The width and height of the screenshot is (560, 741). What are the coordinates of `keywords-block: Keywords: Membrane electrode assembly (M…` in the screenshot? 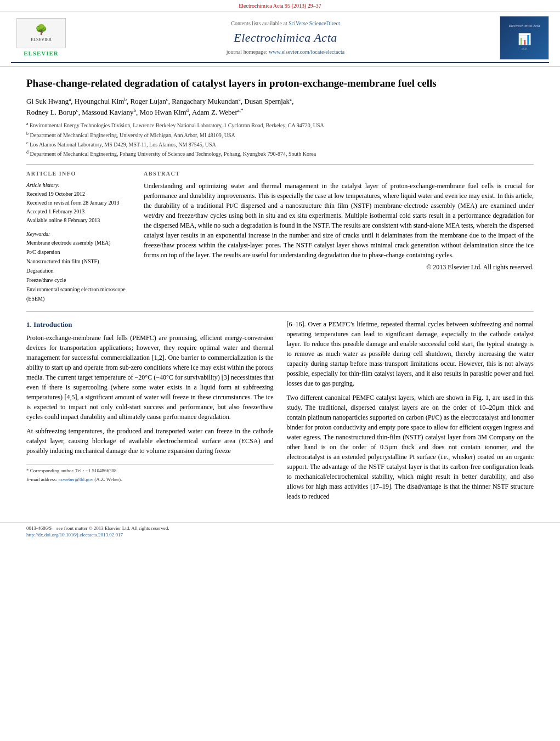 It's located at (78, 267).